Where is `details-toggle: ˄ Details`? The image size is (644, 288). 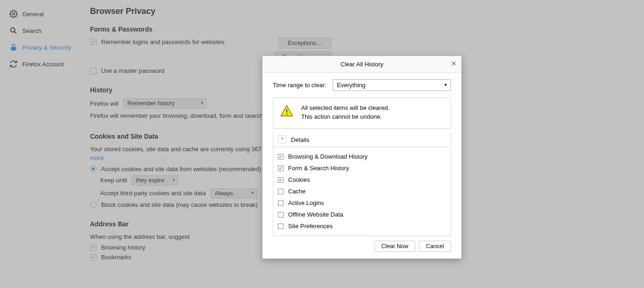
details-toggle: ˄ Details is located at coordinates (362, 140).